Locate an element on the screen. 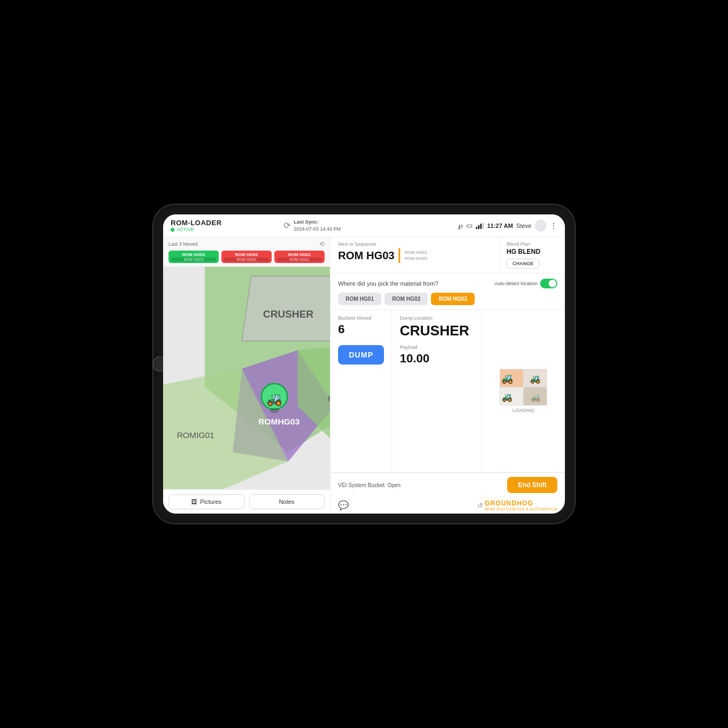 The height and width of the screenshot is (728, 728). romhg02-label: ROMHG02 is located at coordinates (329, 399).